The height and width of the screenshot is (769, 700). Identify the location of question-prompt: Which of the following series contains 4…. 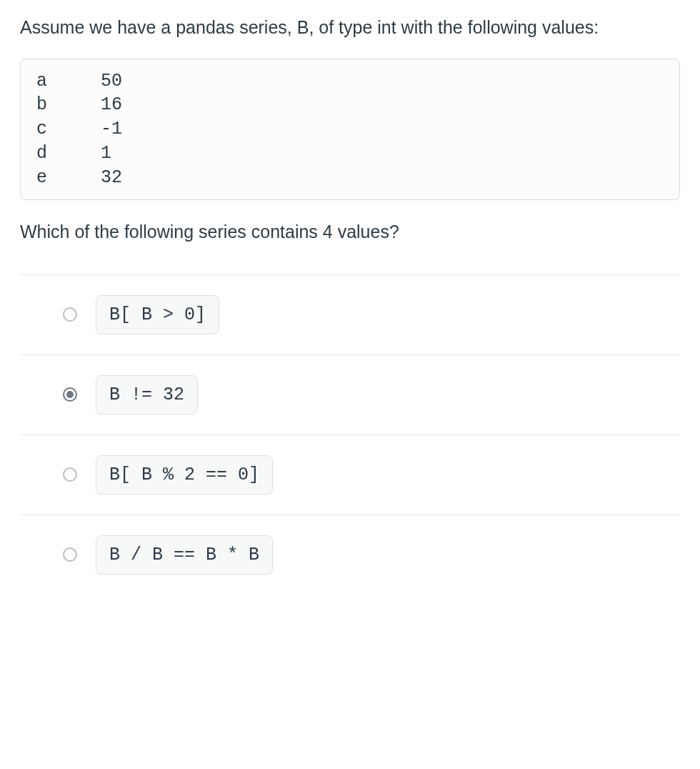
(350, 232).